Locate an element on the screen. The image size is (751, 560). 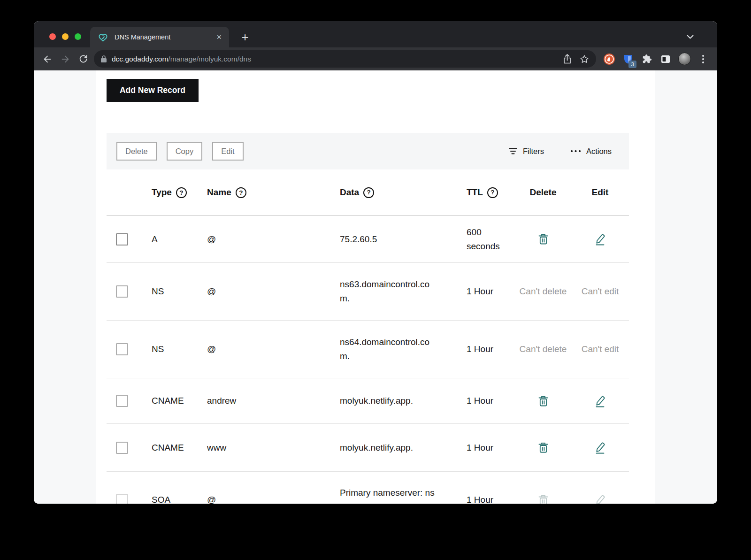
header-edit: Edit is located at coordinates (600, 192).